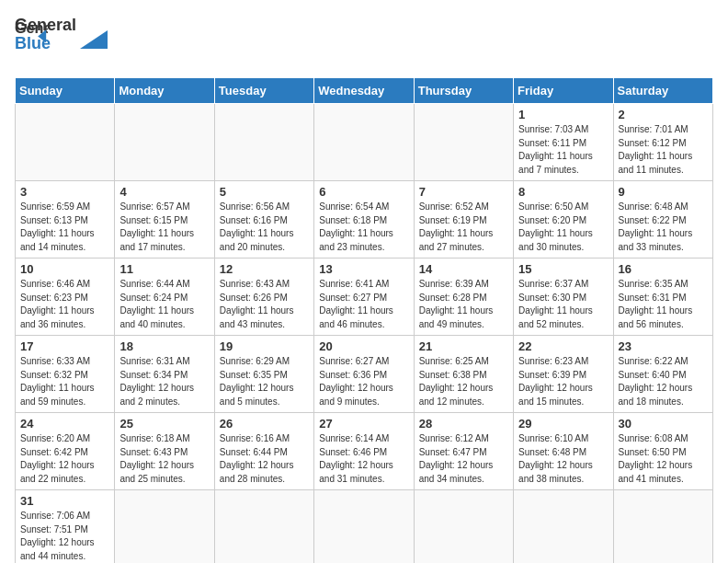  Describe the element at coordinates (664, 304) in the screenshot. I see `day-info: Sunrise: 6:35 AMSunset: 6:31 PMDaylight:…` at that location.